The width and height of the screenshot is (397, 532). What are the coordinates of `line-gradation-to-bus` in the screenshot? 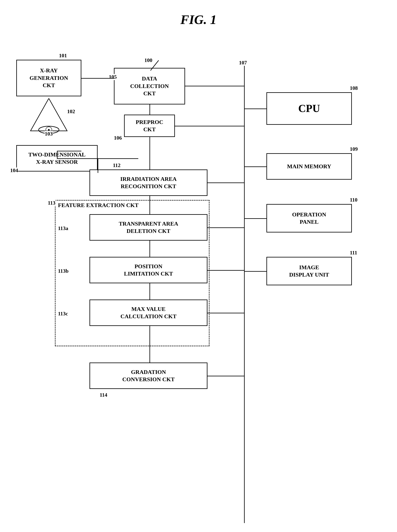 It's located at (226, 376).